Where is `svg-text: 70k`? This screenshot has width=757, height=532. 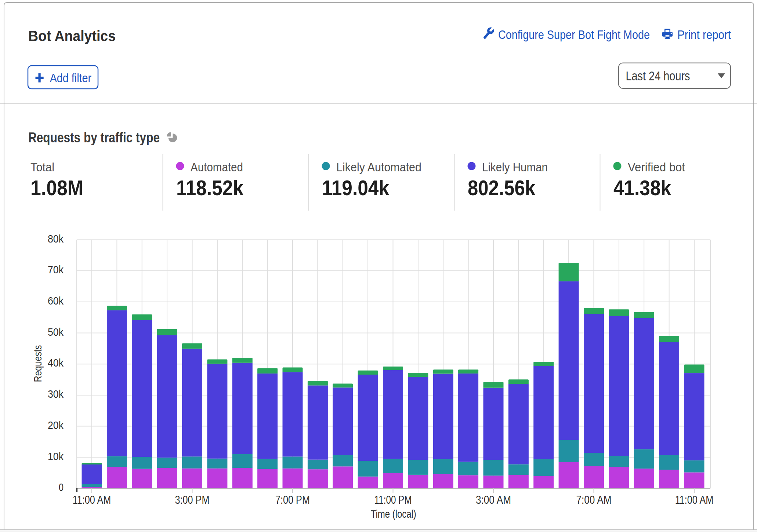 svg-text: 70k is located at coordinates (56, 270).